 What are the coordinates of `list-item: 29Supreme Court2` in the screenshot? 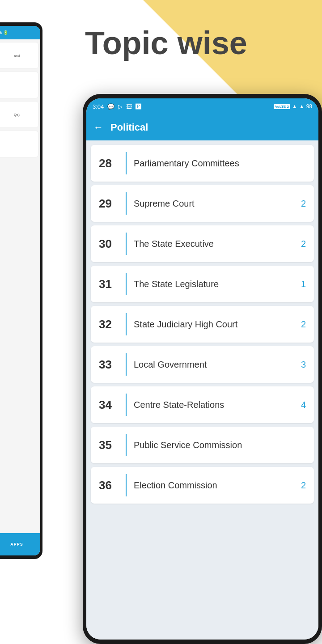 It's located at (202, 203).